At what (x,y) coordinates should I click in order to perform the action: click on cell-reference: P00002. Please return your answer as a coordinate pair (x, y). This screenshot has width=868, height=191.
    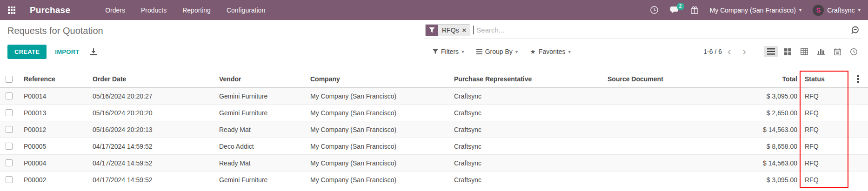
    Looking at the image, I should click on (55, 180).